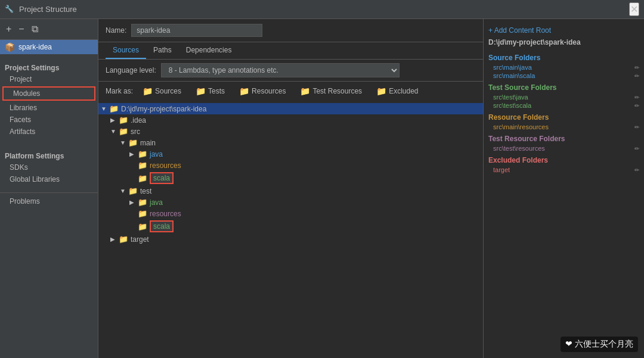  I want to click on app-icon: 🔧, so click(10, 10).